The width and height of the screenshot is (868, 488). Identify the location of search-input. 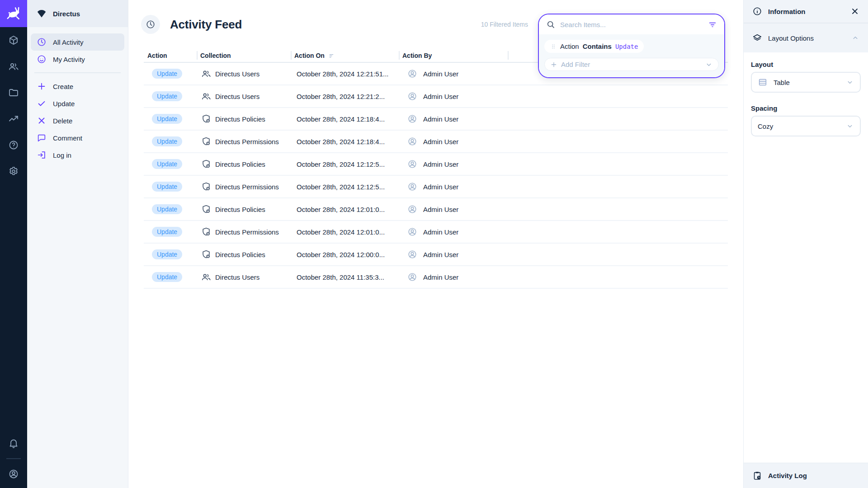
(632, 24).